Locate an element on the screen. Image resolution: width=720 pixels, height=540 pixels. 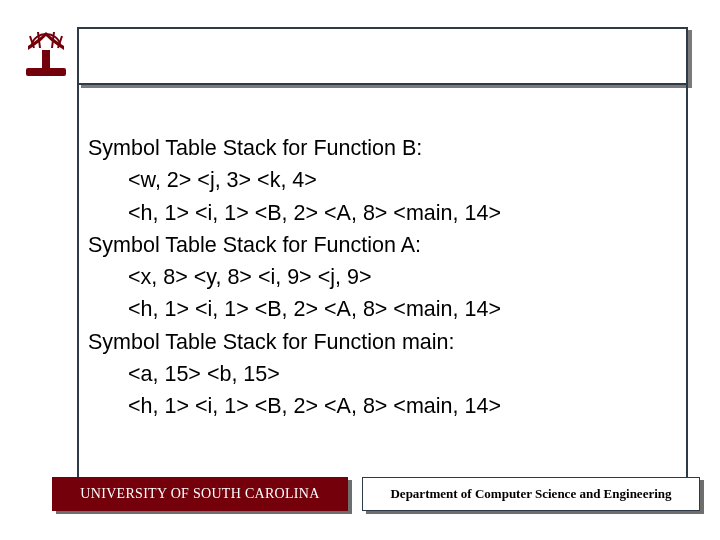
usc-logo-icon is located at coordinates (46, 54).